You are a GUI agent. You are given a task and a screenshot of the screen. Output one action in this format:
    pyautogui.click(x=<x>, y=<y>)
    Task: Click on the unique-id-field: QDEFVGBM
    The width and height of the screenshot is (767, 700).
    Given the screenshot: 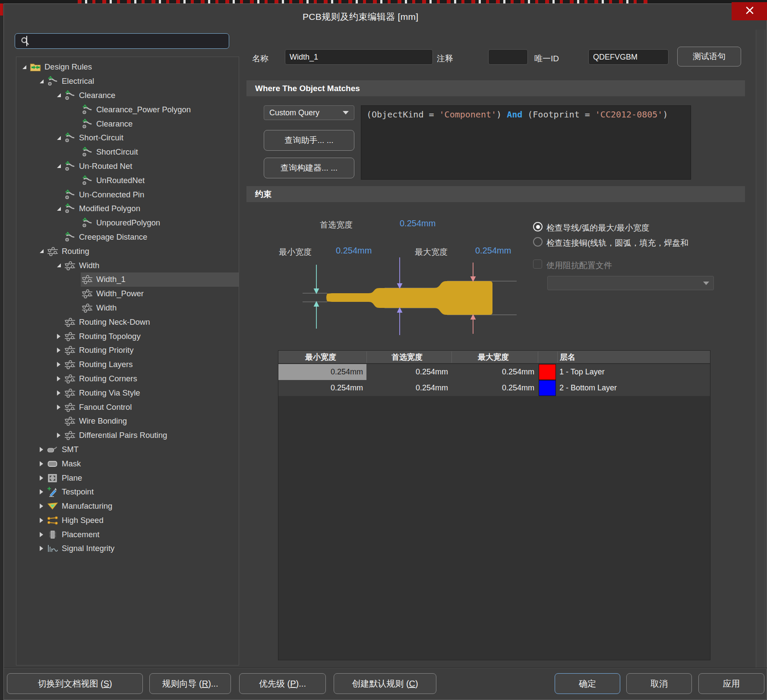 What is the action you would take?
    pyautogui.click(x=628, y=57)
    